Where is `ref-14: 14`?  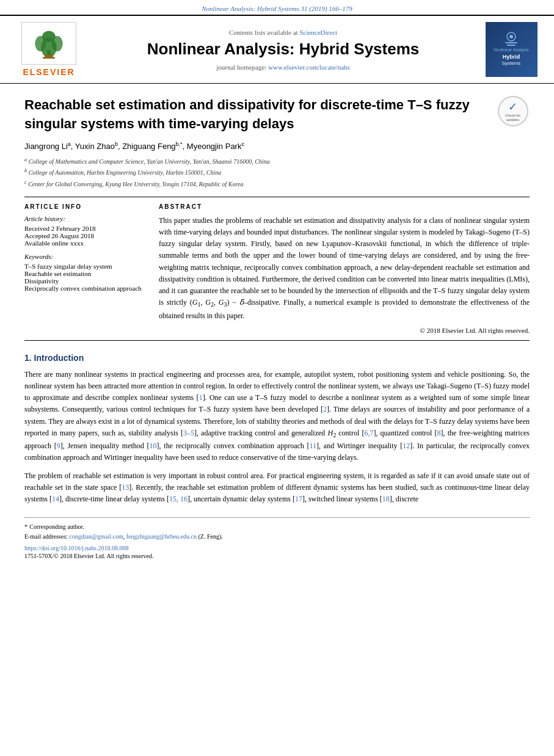
ref-14: 14 is located at coordinates (56, 499).